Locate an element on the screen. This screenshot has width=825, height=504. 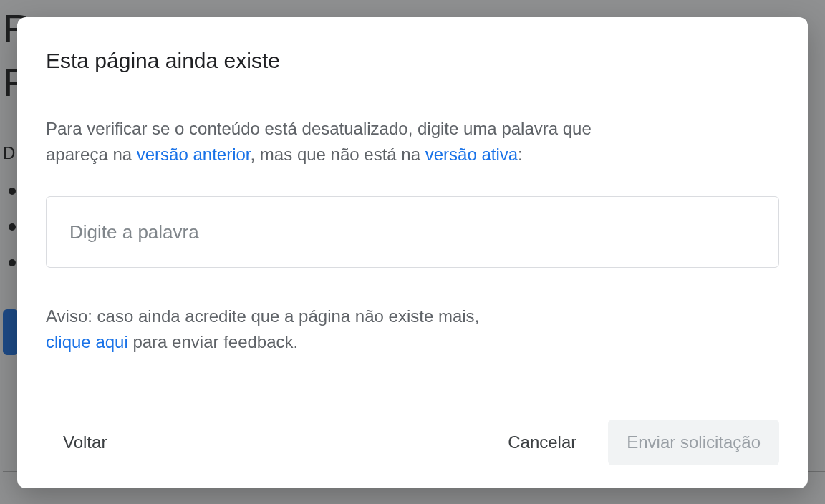
back-button: Voltar is located at coordinates (85, 442).